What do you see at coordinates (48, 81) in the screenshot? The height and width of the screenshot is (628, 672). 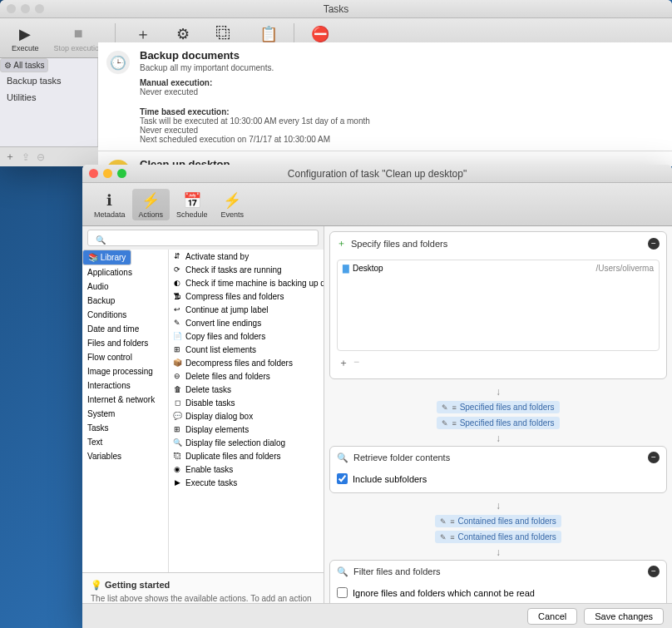 I see `sidebar-item-backup-tasks: Backup tasks` at bounding box center [48, 81].